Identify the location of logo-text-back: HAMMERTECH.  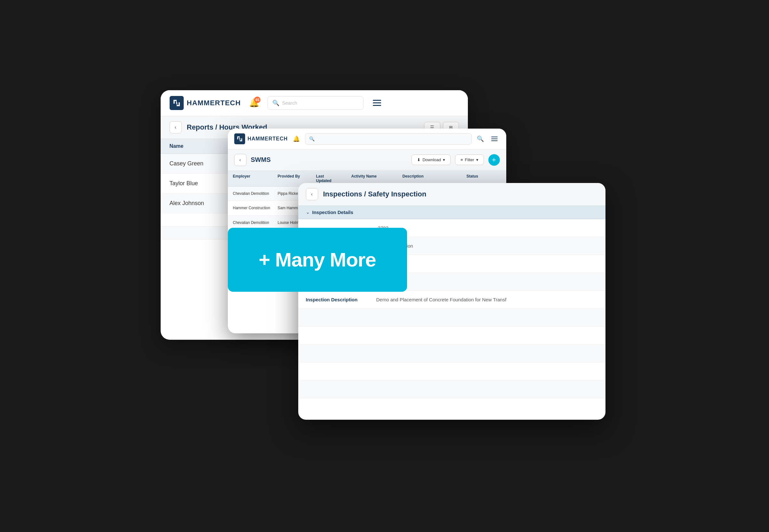
(214, 103).